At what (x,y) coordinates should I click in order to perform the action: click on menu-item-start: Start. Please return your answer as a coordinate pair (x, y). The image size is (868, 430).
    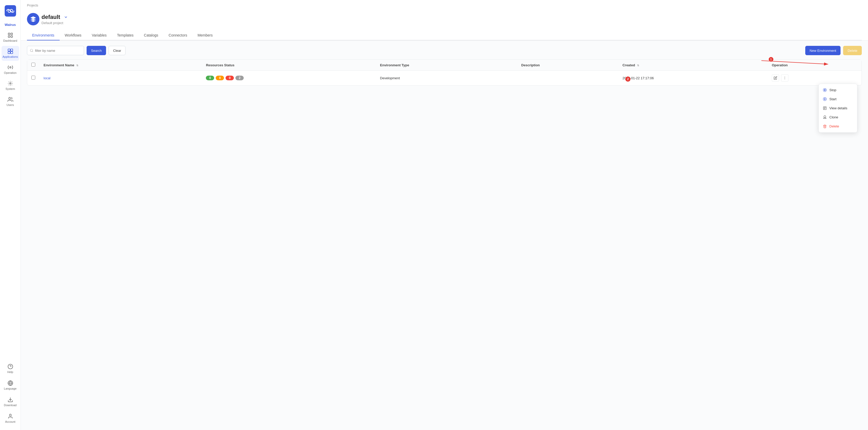
    Looking at the image, I should click on (838, 99).